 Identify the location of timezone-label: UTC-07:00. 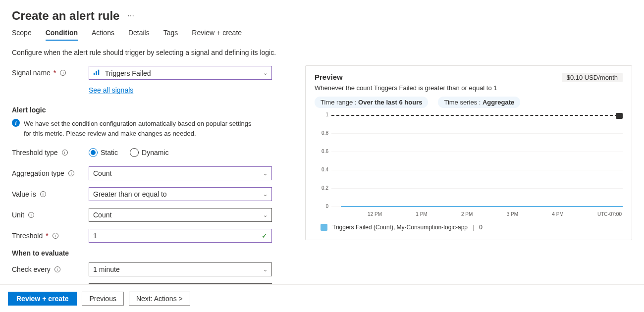
(609, 214).